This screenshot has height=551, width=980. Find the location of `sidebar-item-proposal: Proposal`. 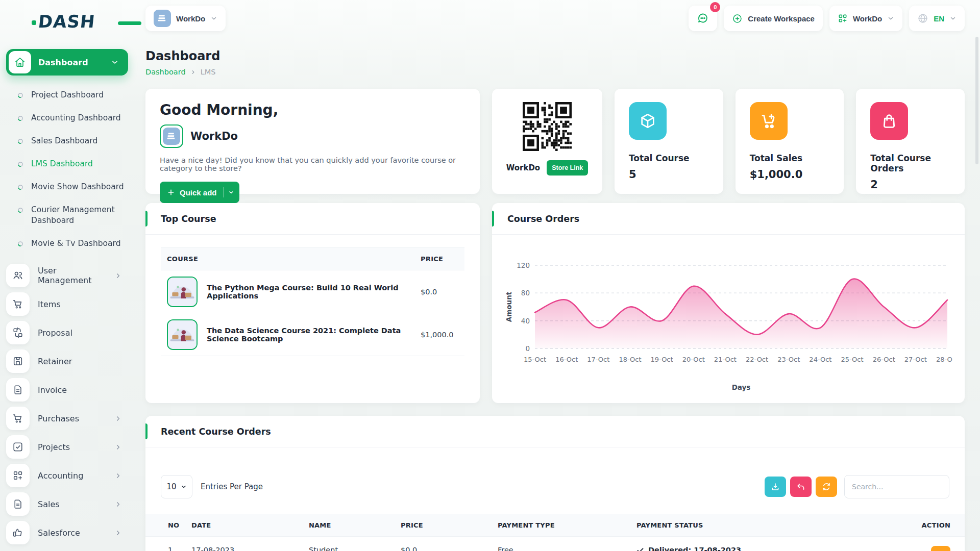

sidebar-item-proposal: Proposal is located at coordinates (67, 333).